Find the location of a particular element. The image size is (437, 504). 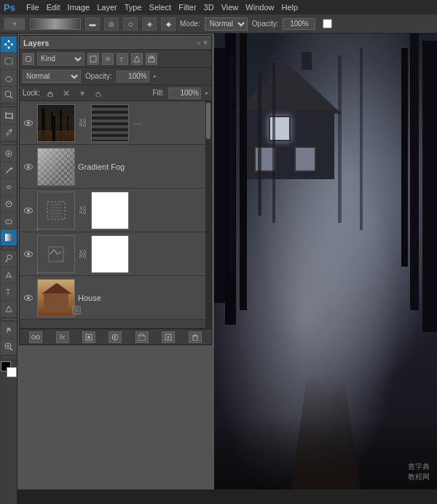

gradient-preview is located at coordinates (55, 24).